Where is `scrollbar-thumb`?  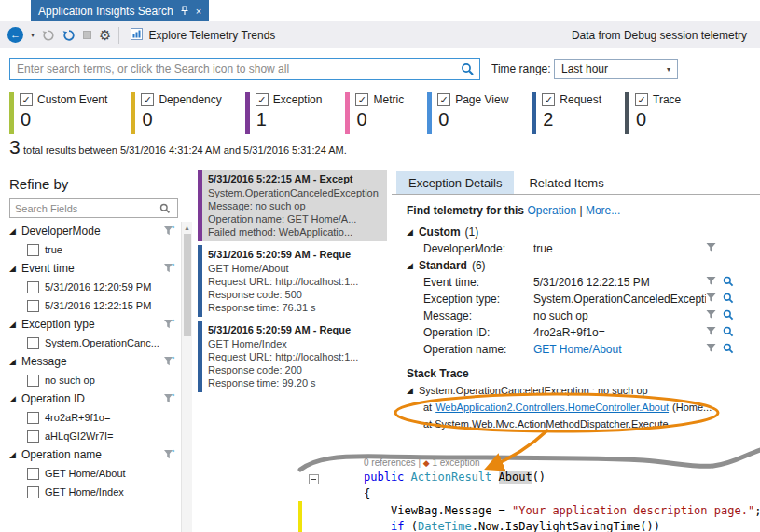
scrollbar-thumb is located at coordinates (187, 285).